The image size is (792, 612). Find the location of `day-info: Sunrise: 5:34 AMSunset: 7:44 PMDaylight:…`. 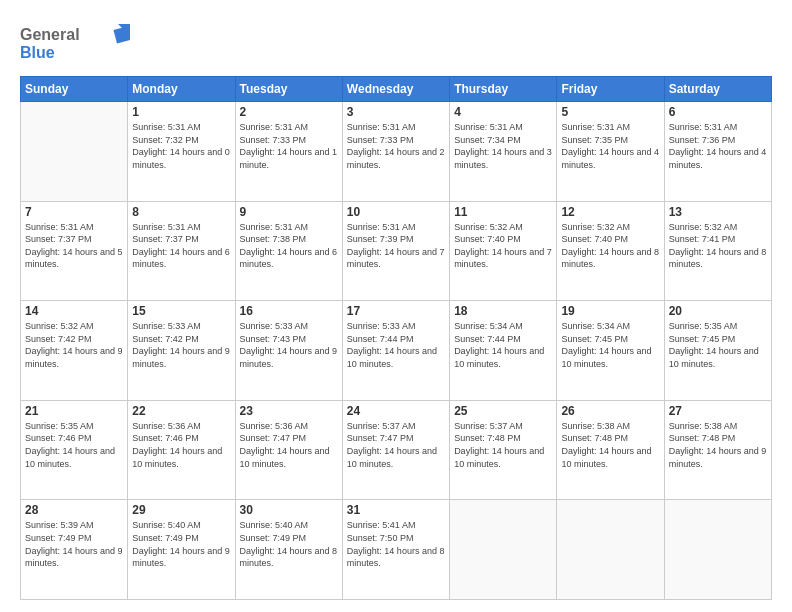

day-info: Sunrise: 5:34 AMSunset: 7:44 PMDaylight:… is located at coordinates (503, 345).